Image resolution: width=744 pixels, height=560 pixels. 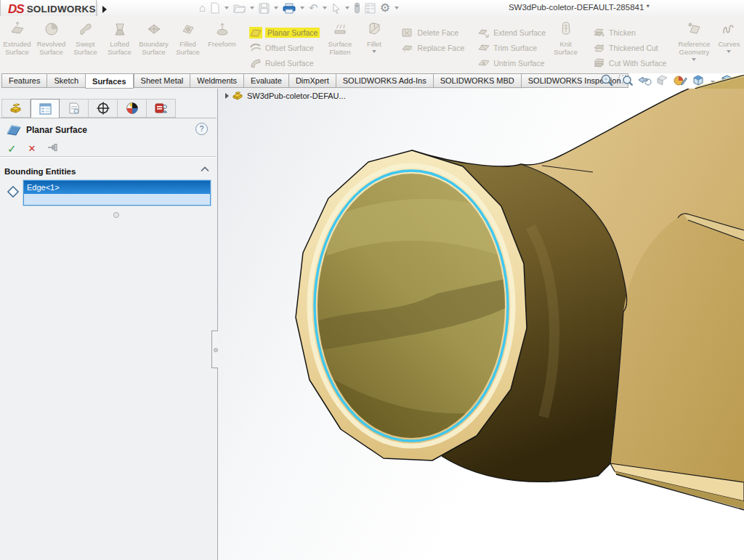 I want to click on bounding-entities-group-header: Bounding Entities, so click(x=108, y=171).